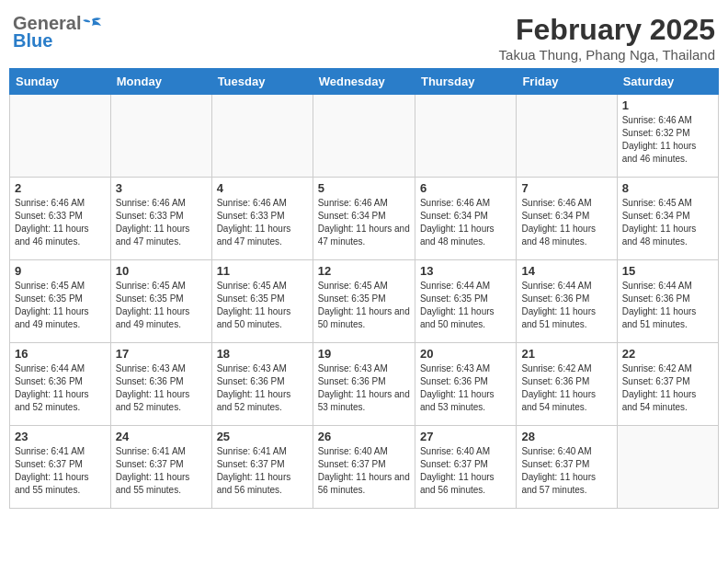 The width and height of the screenshot is (728, 563). Describe the element at coordinates (667, 82) in the screenshot. I see `weekday-header-saturday: Saturday` at that location.